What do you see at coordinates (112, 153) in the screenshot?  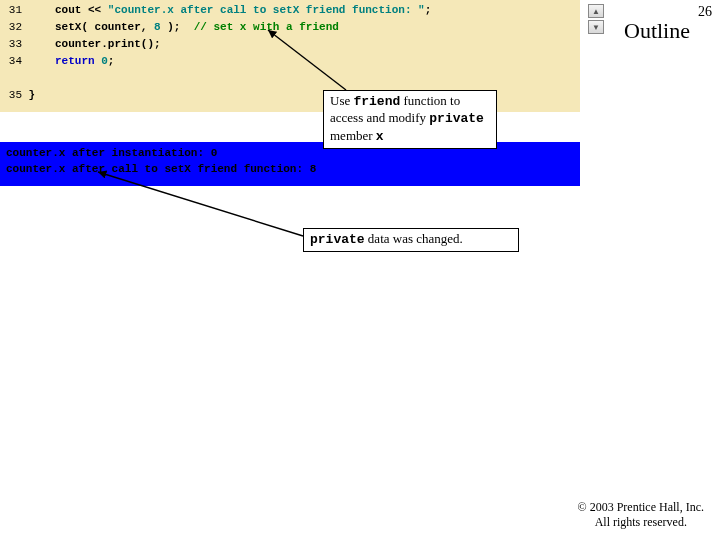 I see `output-line: counter.x after instantiation: 0` at bounding box center [112, 153].